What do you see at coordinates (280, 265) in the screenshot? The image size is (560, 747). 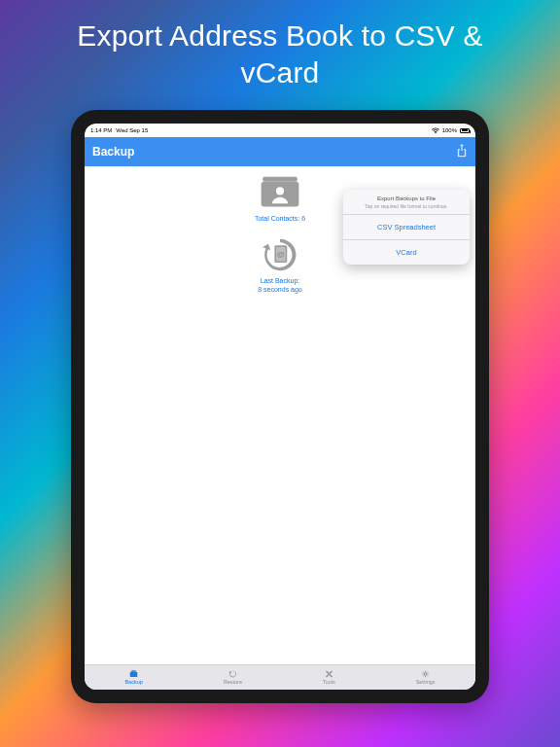 I see `last-backup-card: @ Last Backup: 8 seconds ago` at bounding box center [280, 265].